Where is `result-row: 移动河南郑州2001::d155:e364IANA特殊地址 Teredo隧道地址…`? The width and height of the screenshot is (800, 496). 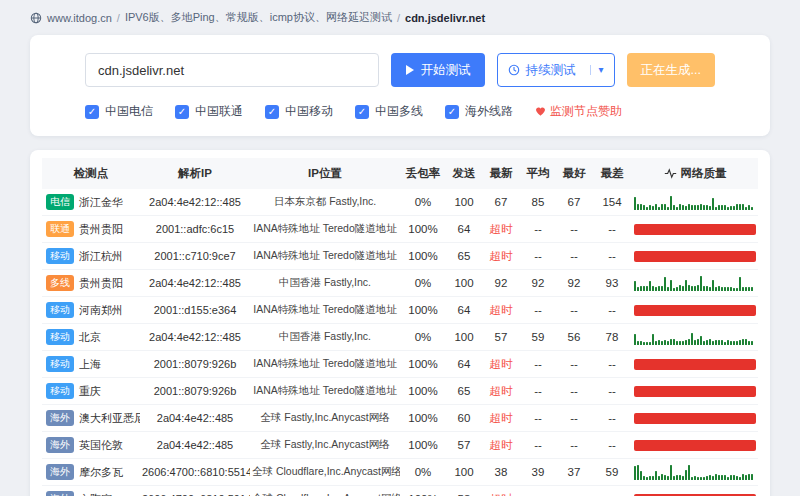 result-row: 移动河南郑州2001::d155:e364IANA特殊地址 Teredo隧道地址… is located at coordinates (400, 310).